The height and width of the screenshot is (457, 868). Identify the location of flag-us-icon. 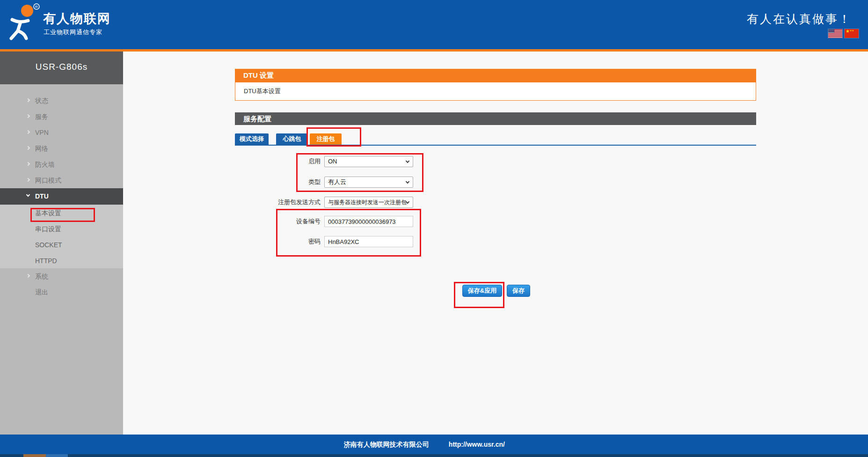
(835, 34).